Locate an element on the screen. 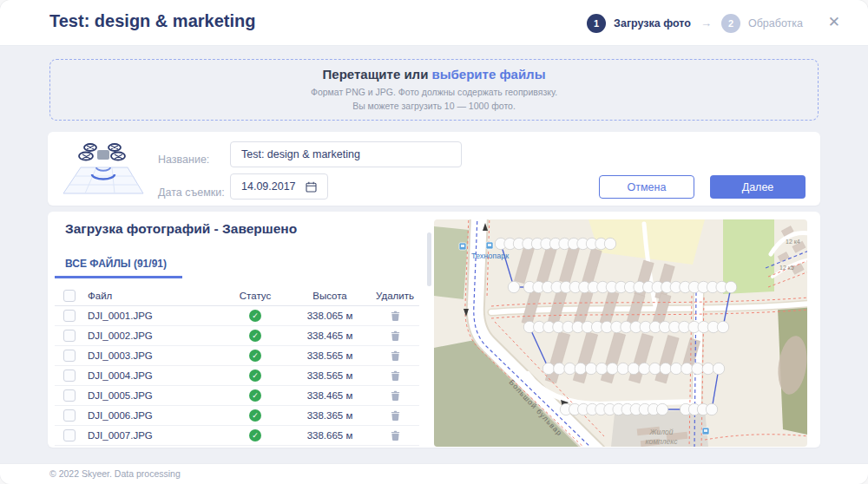 The width and height of the screenshot is (868, 484). top-bar: Test: design & marketing 1 Загрузка фото… is located at coordinates (434, 23).